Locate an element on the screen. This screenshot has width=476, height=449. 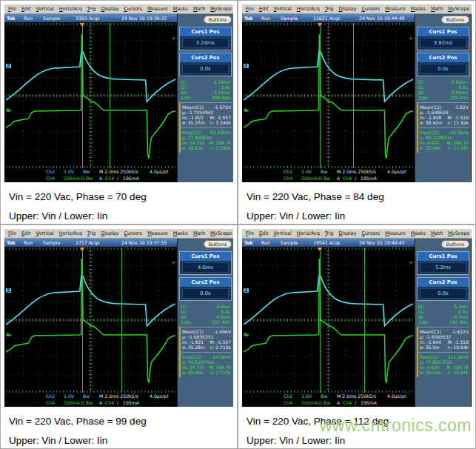
caption-line2: Upper: Vin / Lower: Iin is located at coordinates (123, 440).